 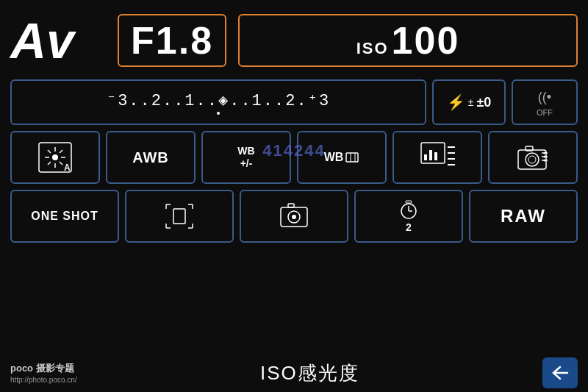 I want to click on metering-box: A, so click(x=55, y=157).